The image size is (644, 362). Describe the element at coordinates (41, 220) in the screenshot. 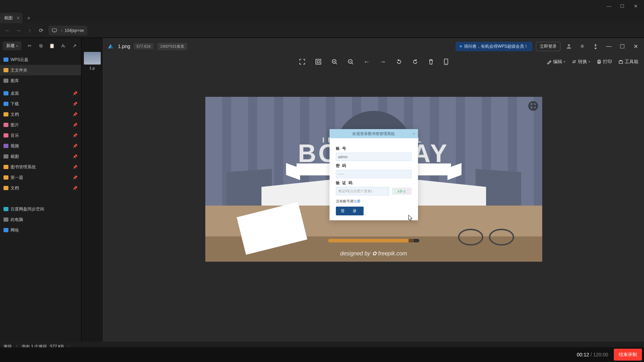

I see `sidebar-item: 此电脑` at that location.